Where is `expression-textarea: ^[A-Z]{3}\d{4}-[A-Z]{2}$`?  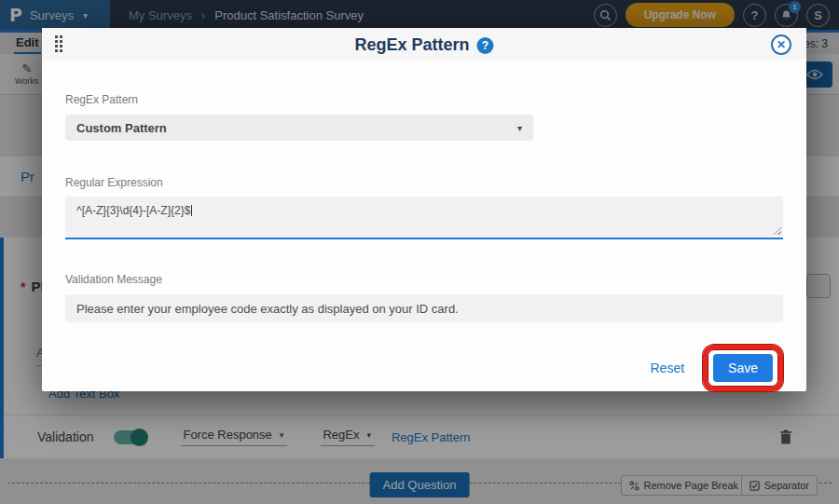
expression-textarea: ^[A-Z]{3}\d{4}-[A-Z]{2}$ is located at coordinates (424, 218).